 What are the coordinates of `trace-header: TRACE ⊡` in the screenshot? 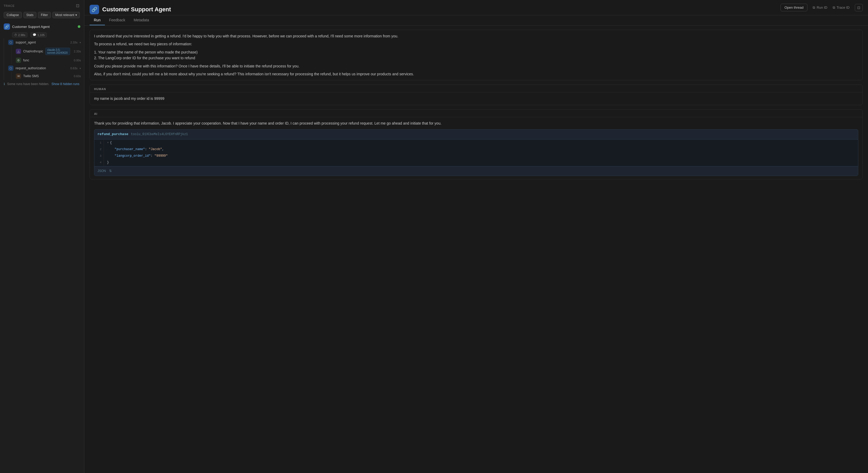 It's located at (42, 5).